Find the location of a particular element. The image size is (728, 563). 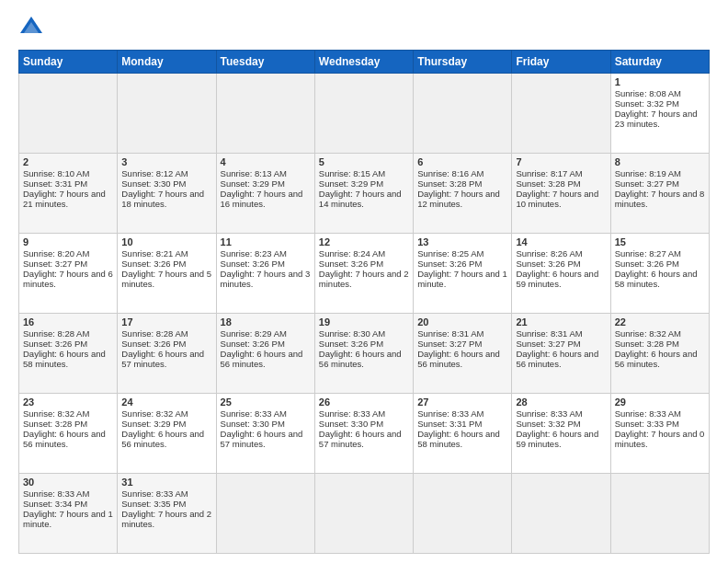

daylight: Daylight: 7 hours and 21 minutes. is located at coordinates (64, 199).